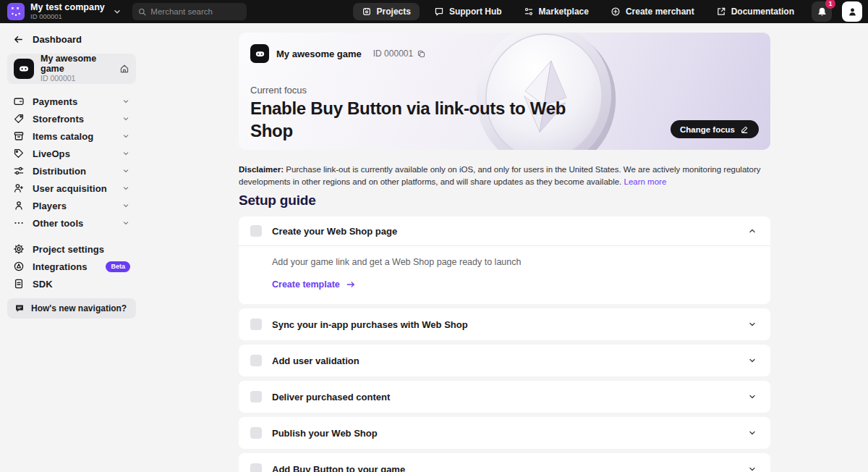  I want to click on search-icon, so click(142, 12).